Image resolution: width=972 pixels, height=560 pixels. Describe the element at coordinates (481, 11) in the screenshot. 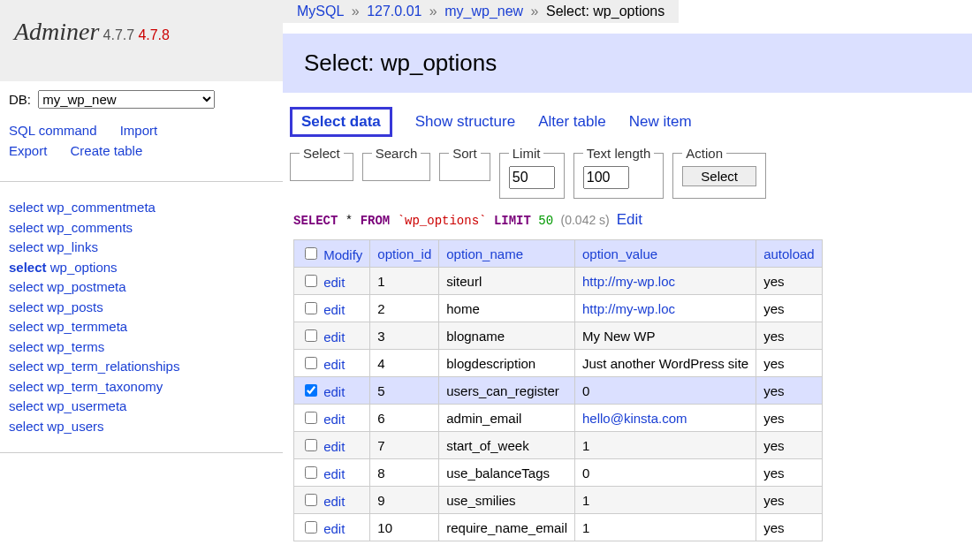

I see `breadcrumb: MySQL » 127.0.01 » my_wp_new » Select: w…` at that location.